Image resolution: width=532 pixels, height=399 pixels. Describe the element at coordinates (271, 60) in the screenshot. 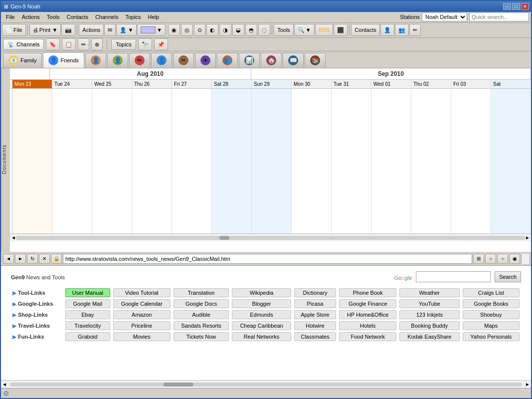

I see `tab-11: 🏠` at that location.